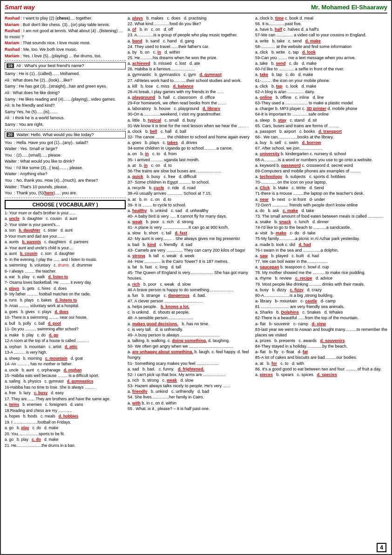 The height and width of the screenshot is (555, 392). Describe the element at coordinates (65, 99) in the screenshot. I see `dialogue-2: Samy : He is (1)...(called)...... Mohame…` at that location.